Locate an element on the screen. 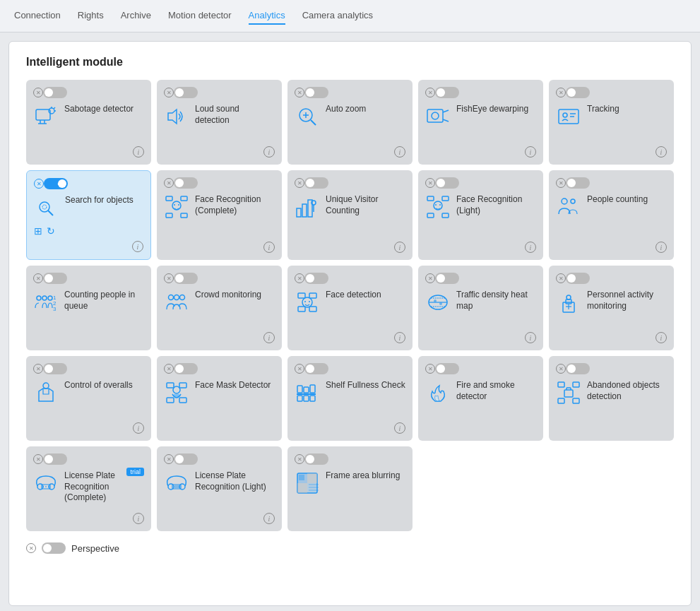 The image size is (700, 611). info-btn-fisheye-dewarping: i is located at coordinates (530, 152).